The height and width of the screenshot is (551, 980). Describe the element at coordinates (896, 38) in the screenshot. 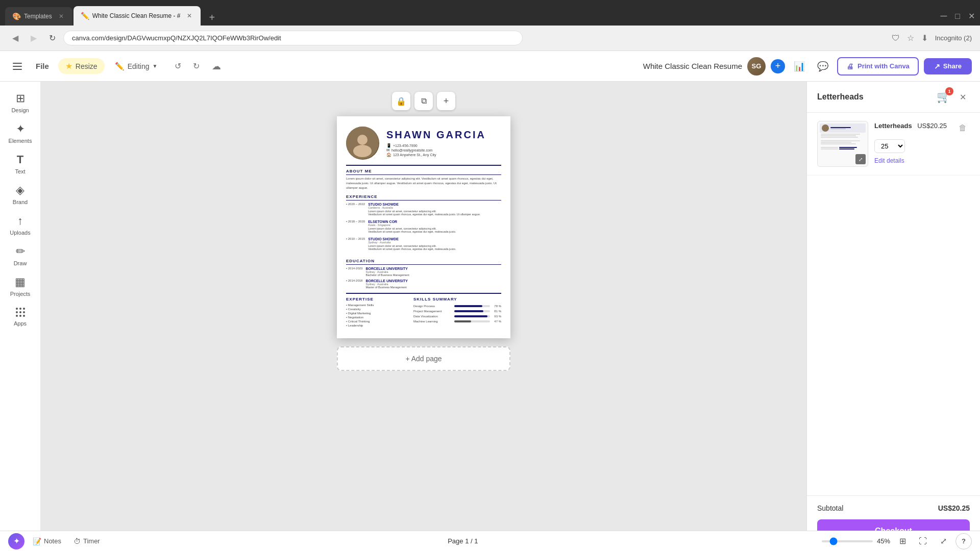

I see `shield-icon: 🛡` at that location.